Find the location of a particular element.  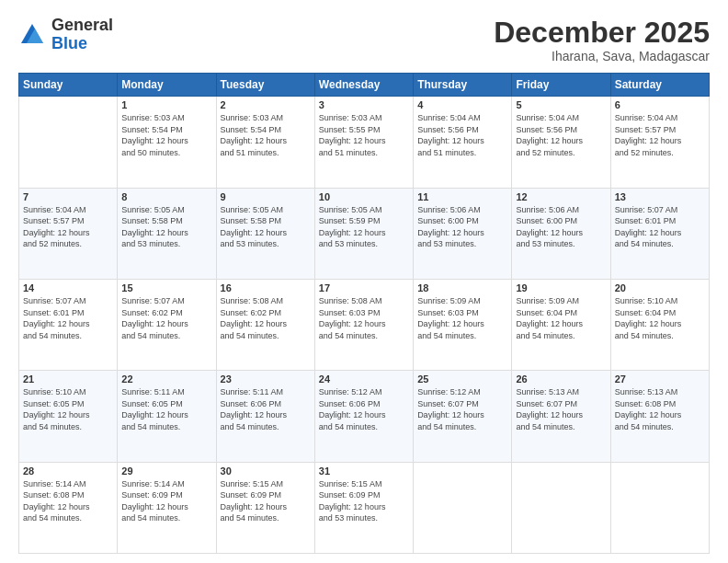

calendar-cell: 21Sunrise: 5:10 AM Sunset: 6:05 PM Dayli… is located at coordinates (68, 416).